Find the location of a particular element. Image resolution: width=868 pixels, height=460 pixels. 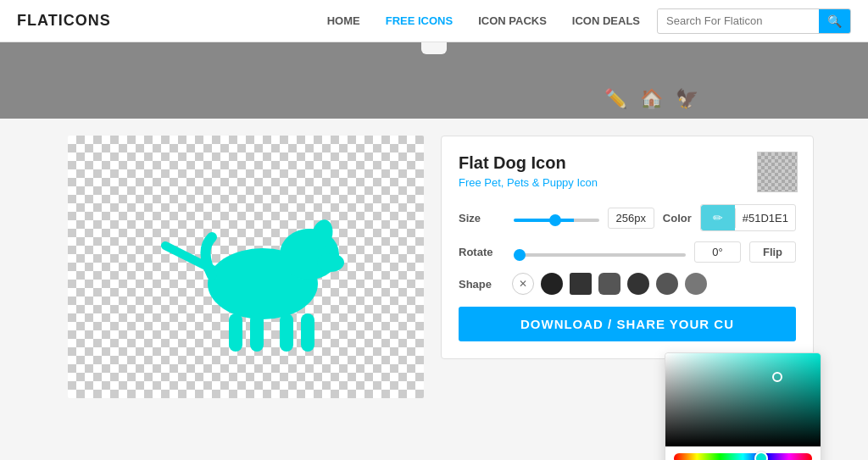

panel-subtitle: Free Pet, Pets & Puppy Icon is located at coordinates (627, 183).